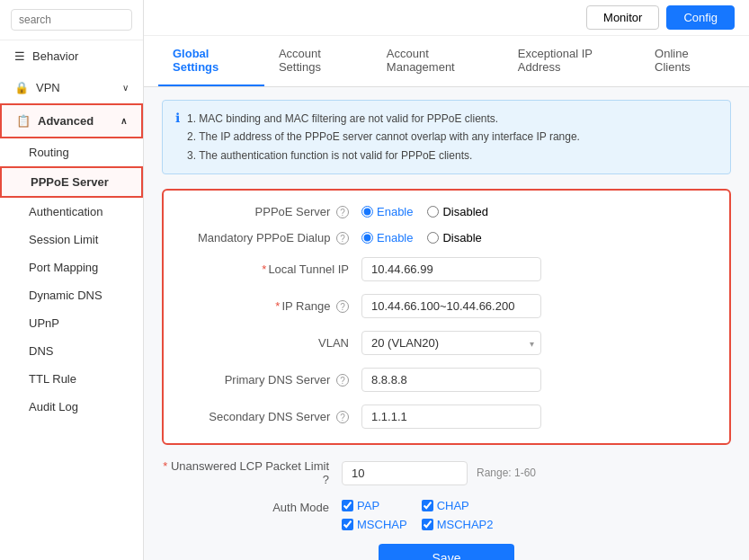  I want to click on tab-global-settings: Global Settings, so click(211, 61).